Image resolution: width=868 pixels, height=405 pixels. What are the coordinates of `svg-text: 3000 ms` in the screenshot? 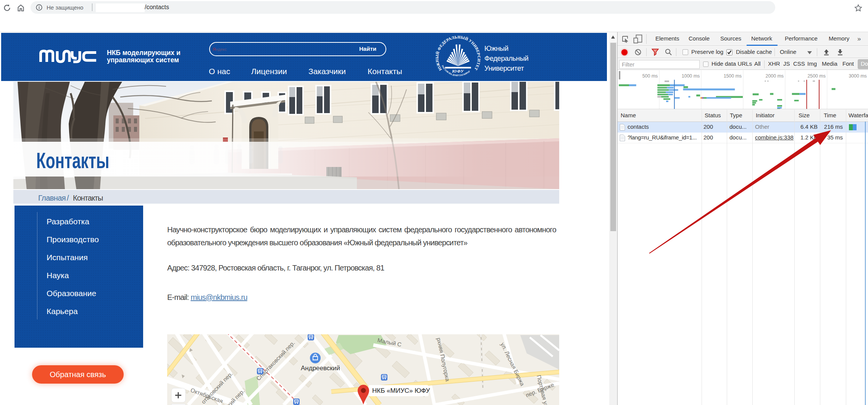 It's located at (857, 76).